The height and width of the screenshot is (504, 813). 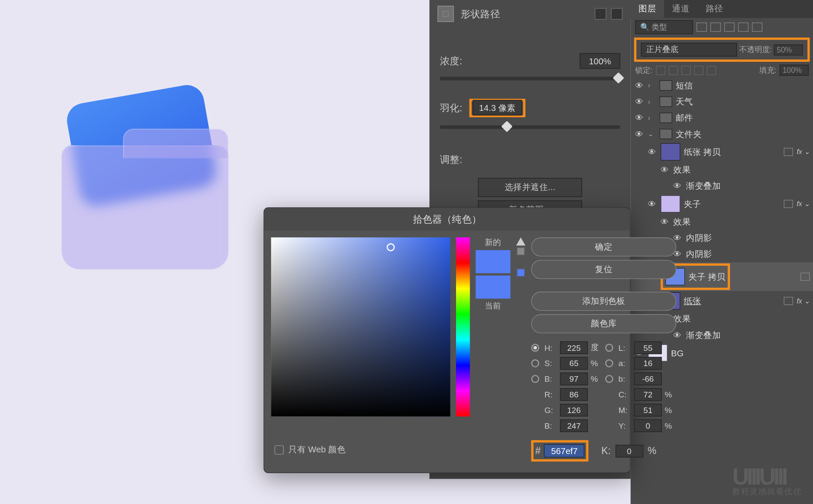 What do you see at coordinates (574, 348) in the screenshot?
I see `h-input` at bounding box center [574, 348].